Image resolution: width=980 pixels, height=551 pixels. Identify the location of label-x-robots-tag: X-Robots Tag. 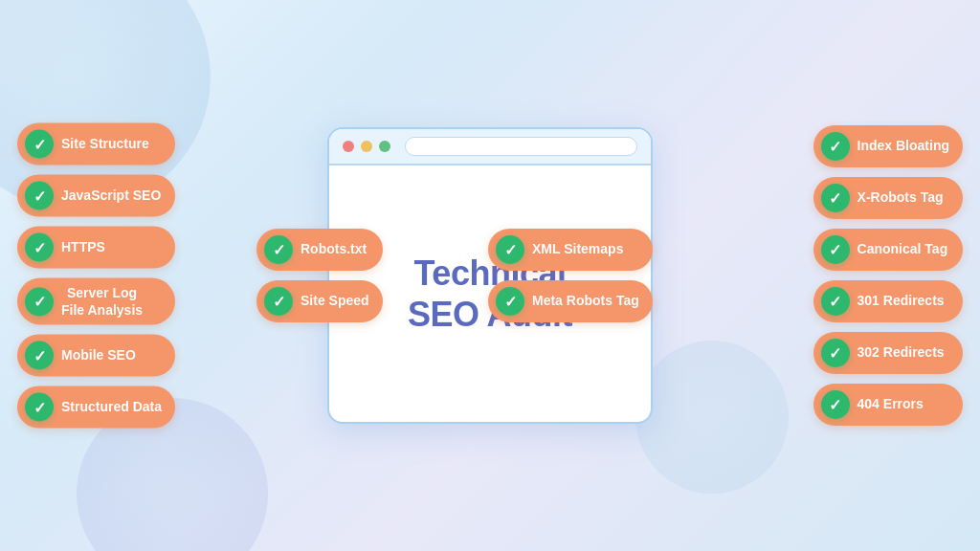
(901, 198).